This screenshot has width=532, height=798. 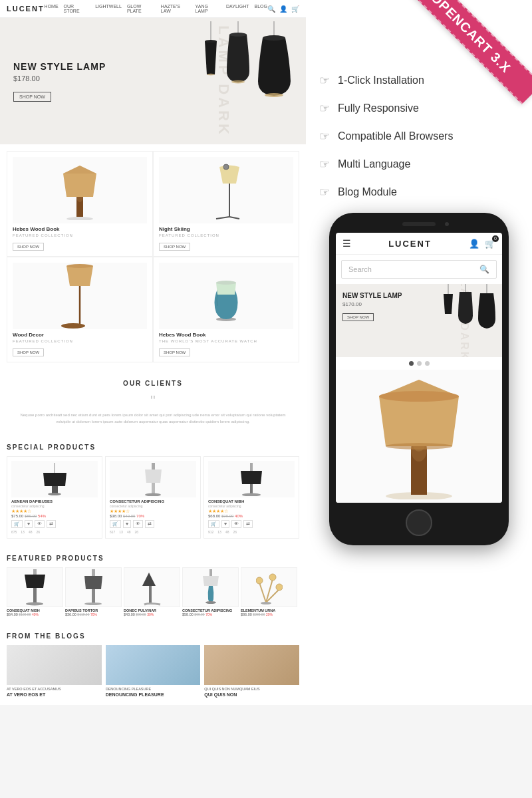 What do you see at coordinates (153, 497) in the screenshot?
I see `special-card-2: CONSECTETUR ADIPISCING consectetur adipi…` at bounding box center [153, 497].